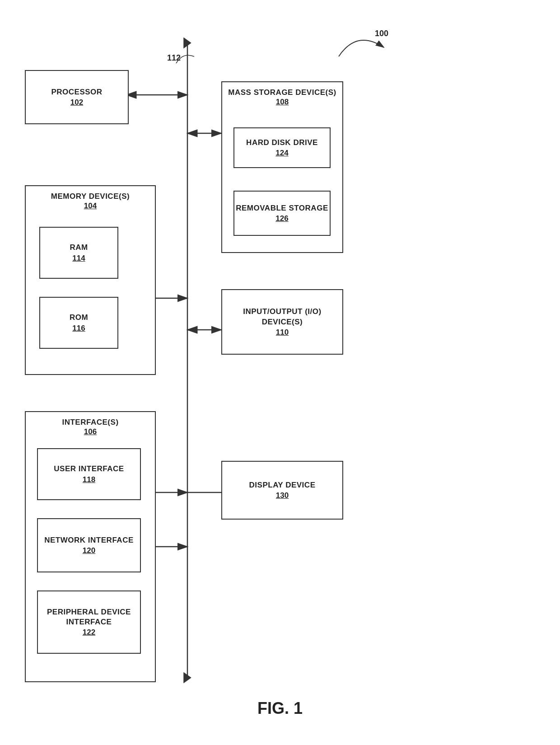 The height and width of the screenshot is (745, 560). I want to click on network-interface-box: NETWORK INTERFACE 120, so click(89, 545).